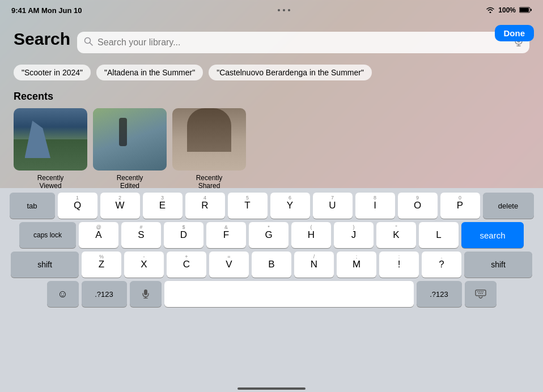 Image resolution: width=543 pixels, height=392 pixels. I want to click on kb-row-3: shift %Z -X +C =V B /N ;M :! .? shift, so click(272, 265).